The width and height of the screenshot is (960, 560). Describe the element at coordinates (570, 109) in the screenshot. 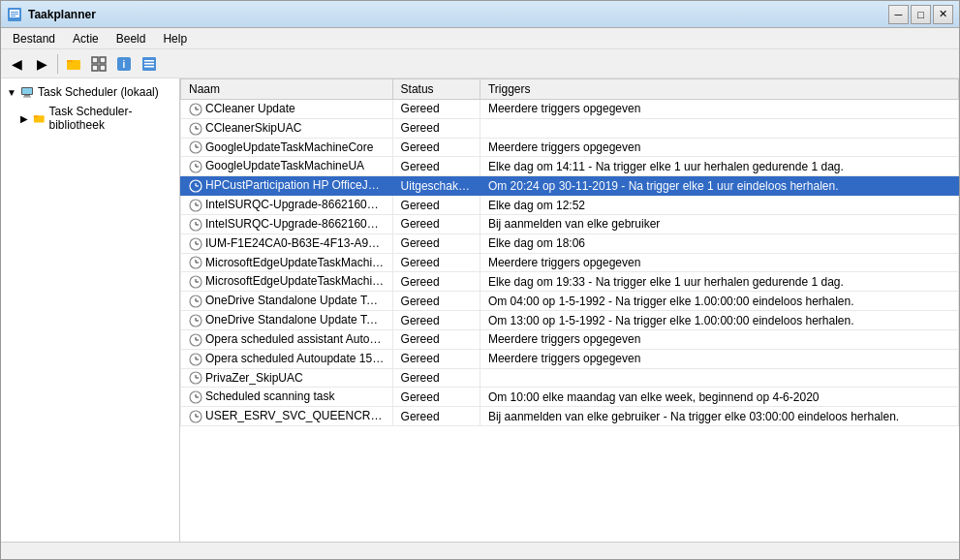

I see `table-row: CCleaner UpdateGereedMeerdere triggers o…` at that location.